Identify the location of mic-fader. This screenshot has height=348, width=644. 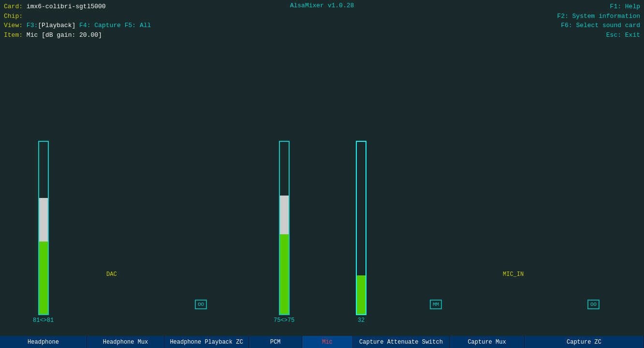
(361, 228).